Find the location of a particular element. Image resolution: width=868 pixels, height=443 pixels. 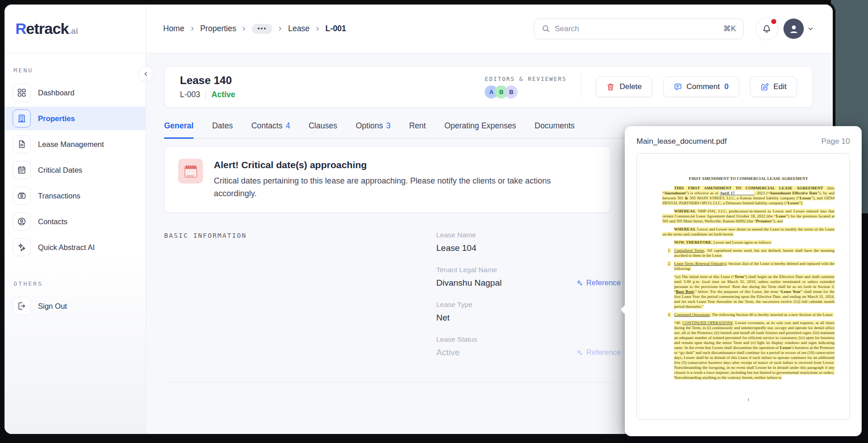

sidebar-item-sign-out: Sign Out is located at coordinates (75, 306).